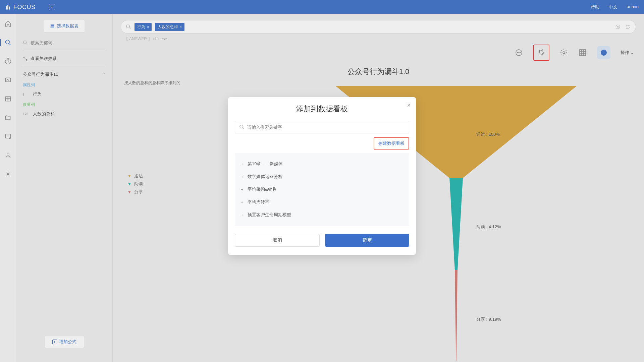  Describe the element at coordinates (8, 61) in the screenshot. I see `help-icon` at that location.